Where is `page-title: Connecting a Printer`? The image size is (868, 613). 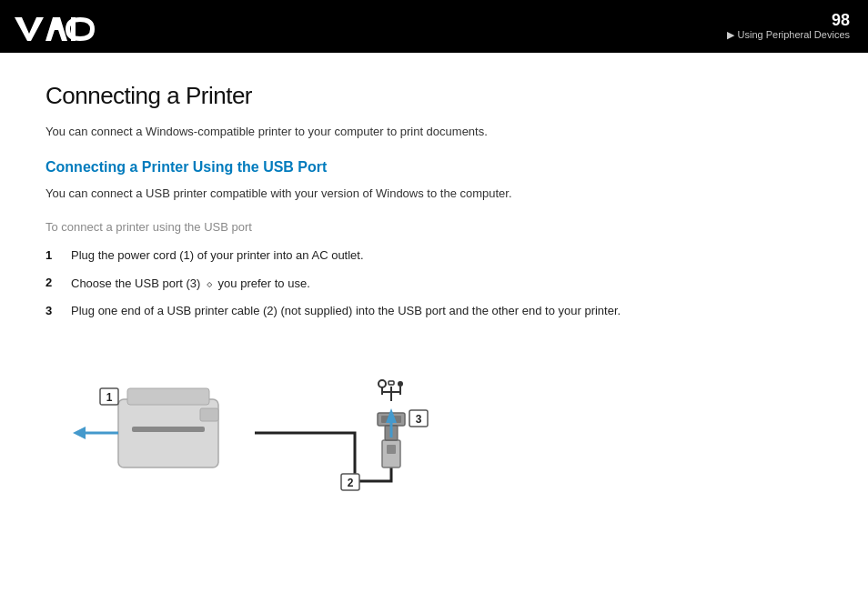 page-title: Connecting a Printer is located at coordinates (434, 96).